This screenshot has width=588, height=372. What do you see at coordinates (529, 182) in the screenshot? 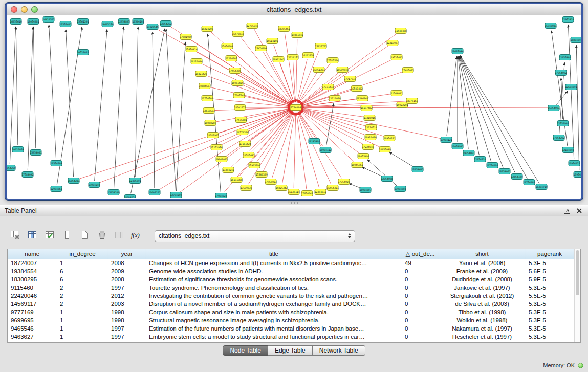
I see `graph-node: 19754002` at bounding box center [529, 182].